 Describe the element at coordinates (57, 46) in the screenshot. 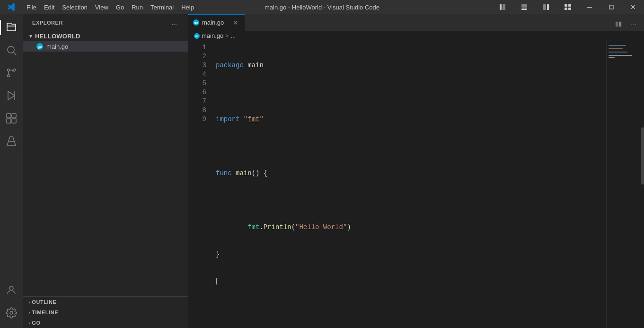

I see `file-name: main.go` at that location.